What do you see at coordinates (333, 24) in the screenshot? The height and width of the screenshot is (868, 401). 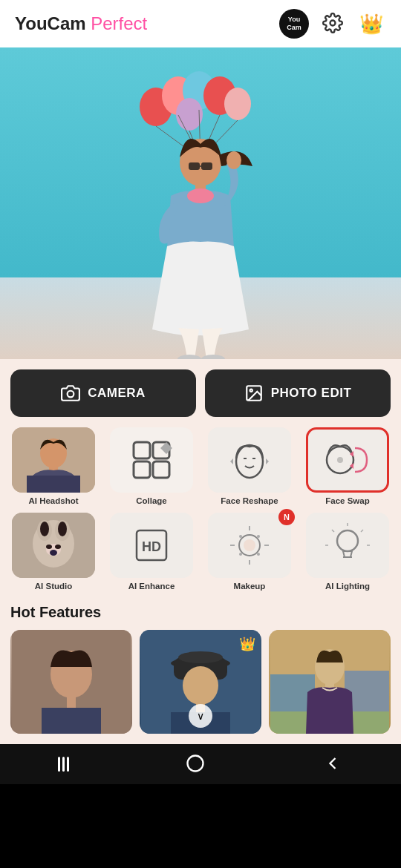 I see `settings-button` at bounding box center [333, 24].